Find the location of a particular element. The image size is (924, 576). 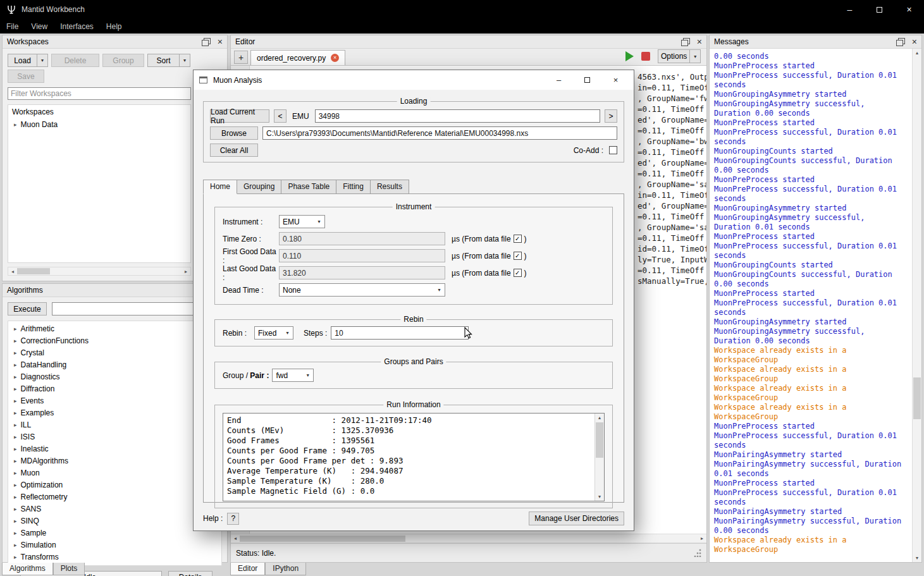

algorithm-category: ▸Transforms is located at coordinates (115, 558).